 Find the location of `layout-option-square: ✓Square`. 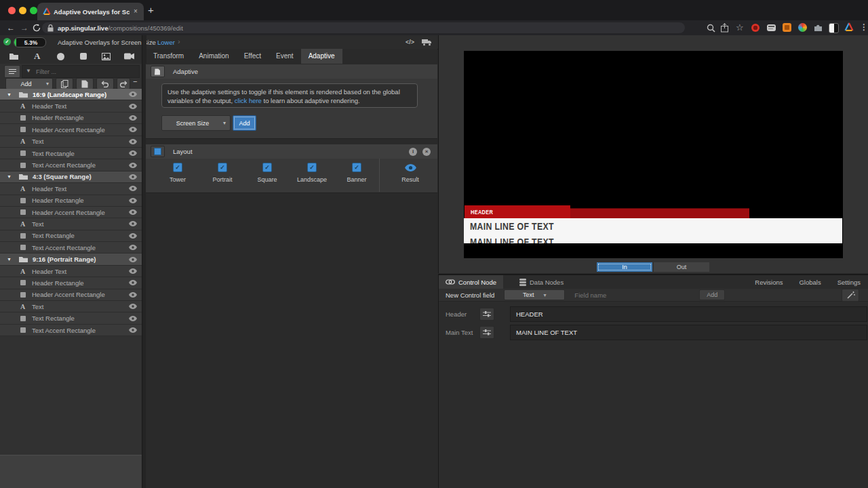

layout-option-square: ✓Square is located at coordinates (267, 173).